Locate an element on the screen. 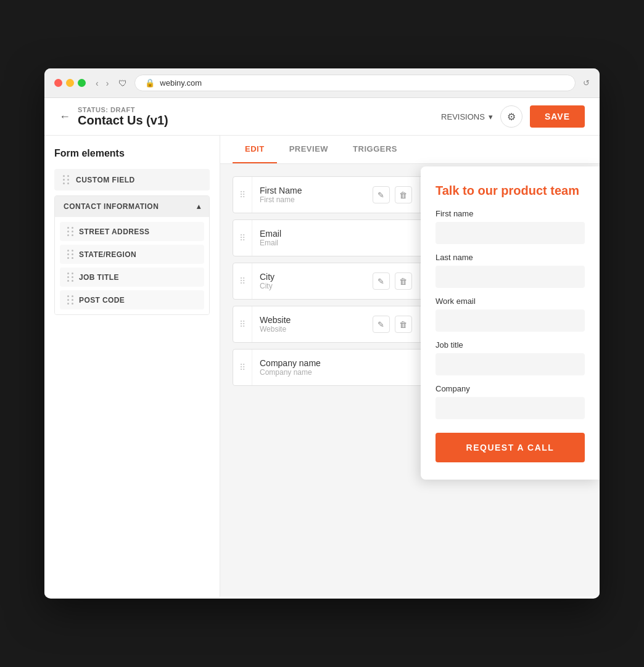  contact-info-label: CONTACT INFORMATION is located at coordinates (111, 207).